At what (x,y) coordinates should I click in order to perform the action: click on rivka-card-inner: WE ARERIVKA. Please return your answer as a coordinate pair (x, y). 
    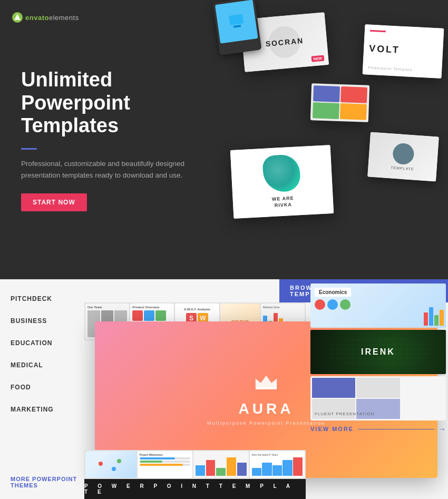
    Looking at the image, I should click on (283, 182).